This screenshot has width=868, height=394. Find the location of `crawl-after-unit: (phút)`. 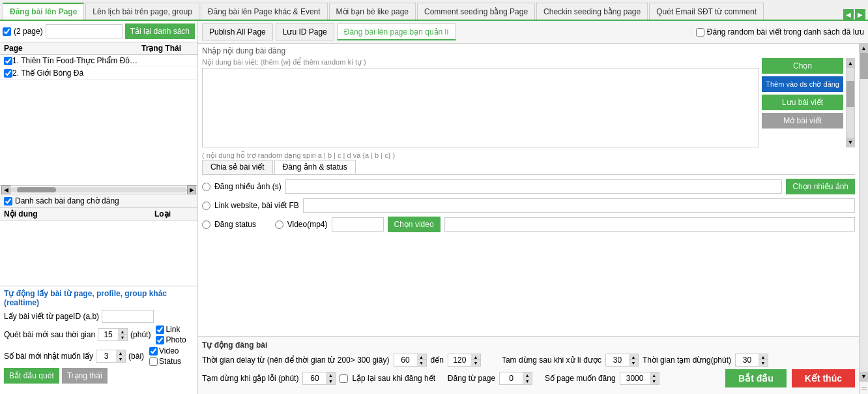

crawl-after-unit: (phút) is located at coordinates (141, 335).